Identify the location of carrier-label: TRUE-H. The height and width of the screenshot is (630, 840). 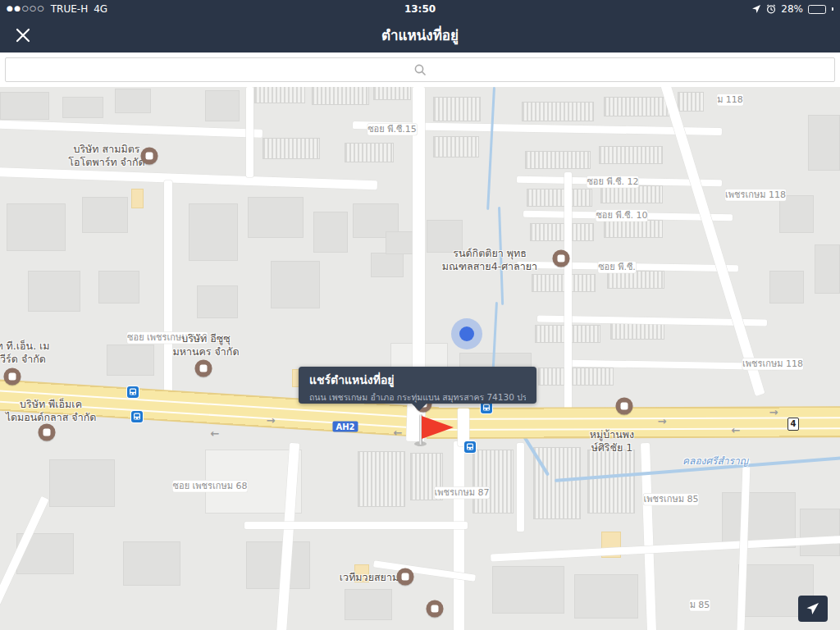
(69, 9).